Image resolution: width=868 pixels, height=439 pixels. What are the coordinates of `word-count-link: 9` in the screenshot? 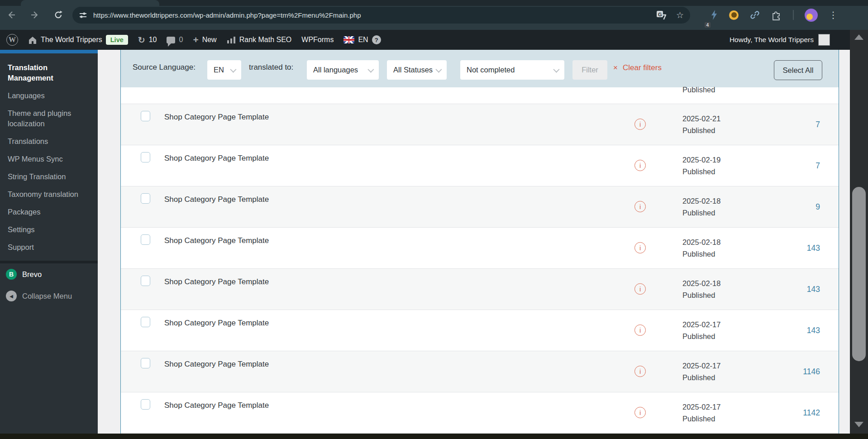 It's located at (797, 207).